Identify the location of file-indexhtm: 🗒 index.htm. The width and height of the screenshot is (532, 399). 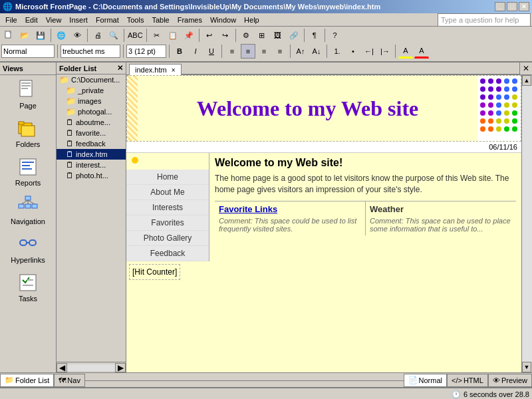
(91, 154).